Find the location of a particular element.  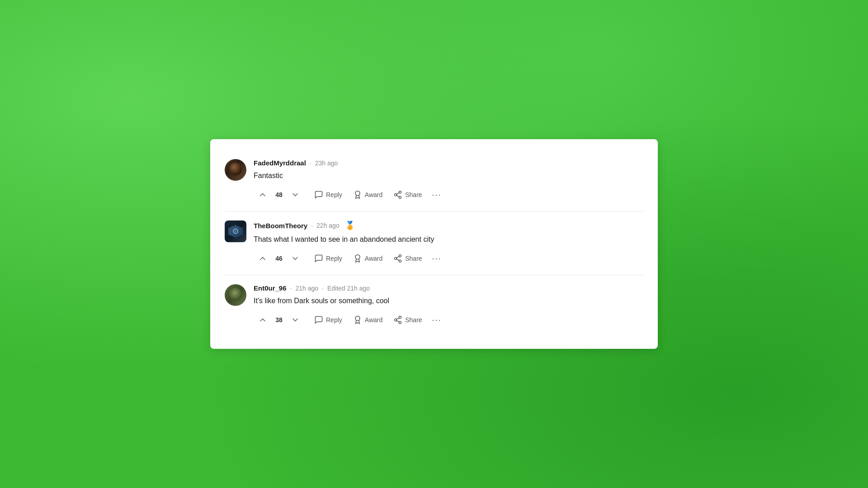

comment-header: Ent0ur_96 · 21h ago · Edited 21h ago is located at coordinates (448, 288).